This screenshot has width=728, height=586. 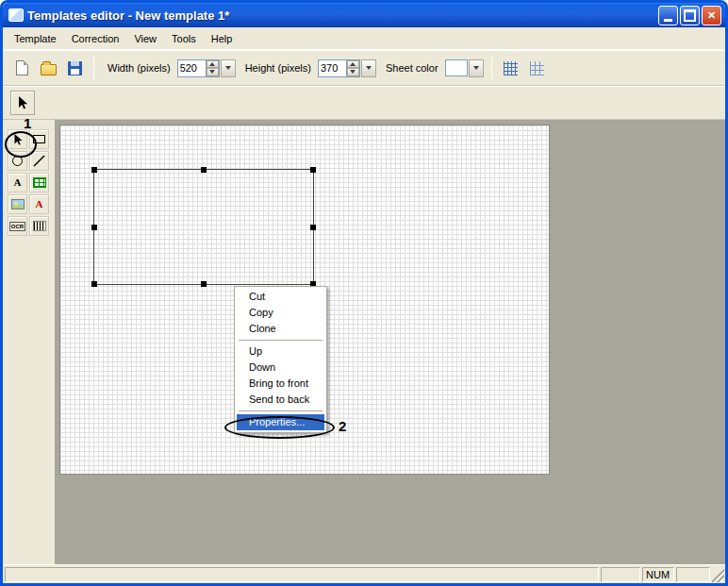 What do you see at coordinates (364, 68) in the screenshot?
I see `main-toolbar: Width (pixels) Height (pixels) Sheet col…` at bounding box center [364, 68].